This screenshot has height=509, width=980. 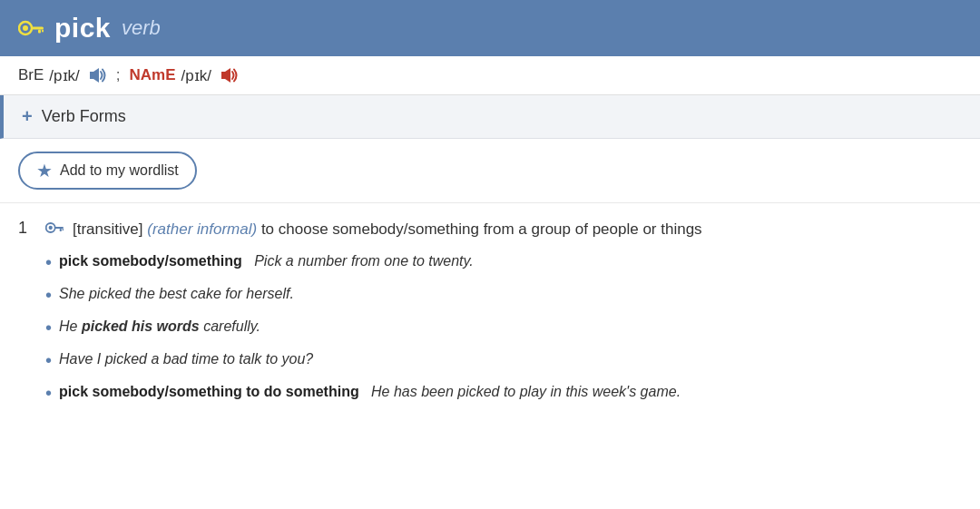 What do you see at coordinates (97, 75) in the screenshot?
I see `bre-speaker-icon` at bounding box center [97, 75].